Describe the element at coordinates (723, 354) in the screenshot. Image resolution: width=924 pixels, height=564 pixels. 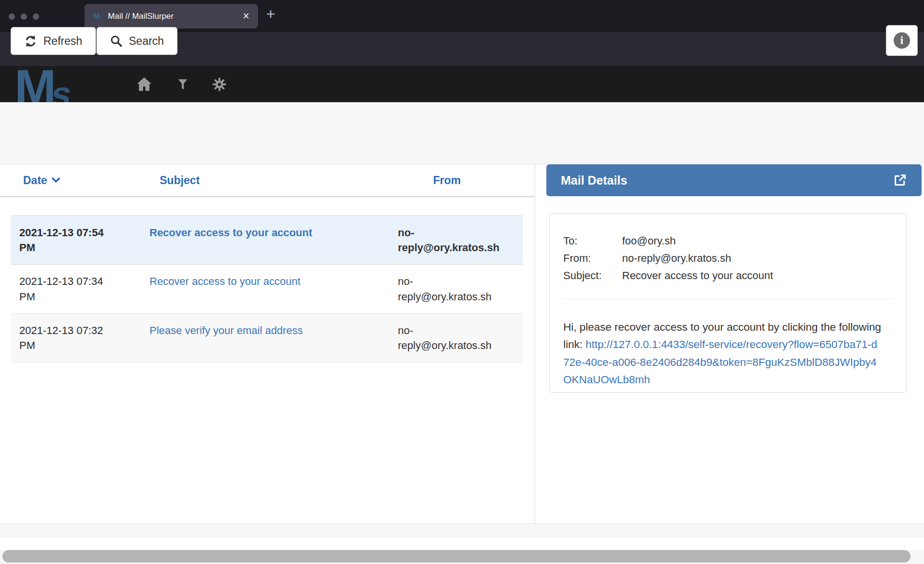
I see `mail-body: Hi, please recover access to your accoun…` at that location.